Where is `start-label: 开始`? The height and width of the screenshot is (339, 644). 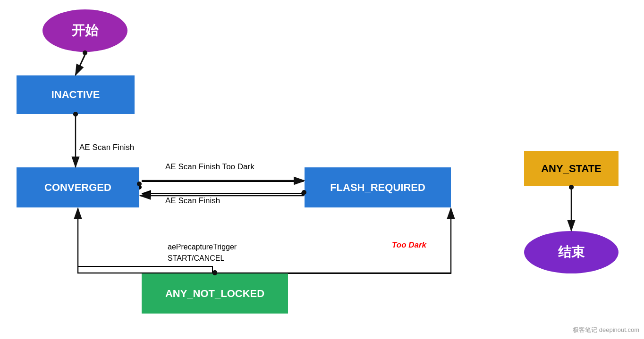 start-label: 开始 is located at coordinates (85, 31).